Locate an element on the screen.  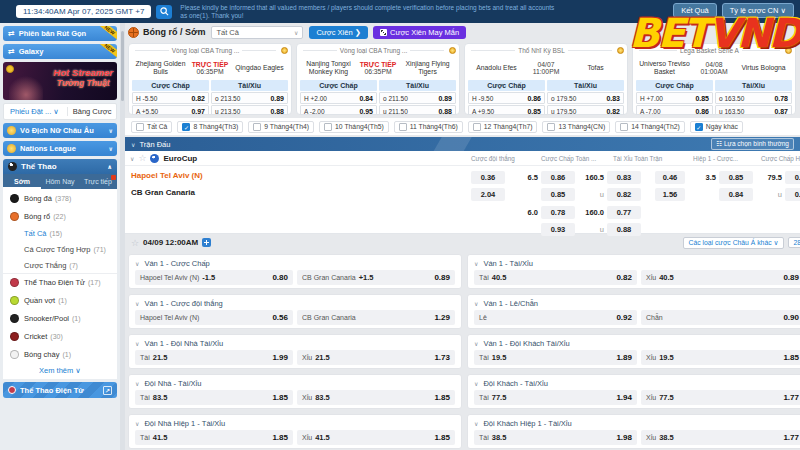
sidebar-item-Snooker/Pool: Snooker/Pool(1) is located at coordinates (60, 318).